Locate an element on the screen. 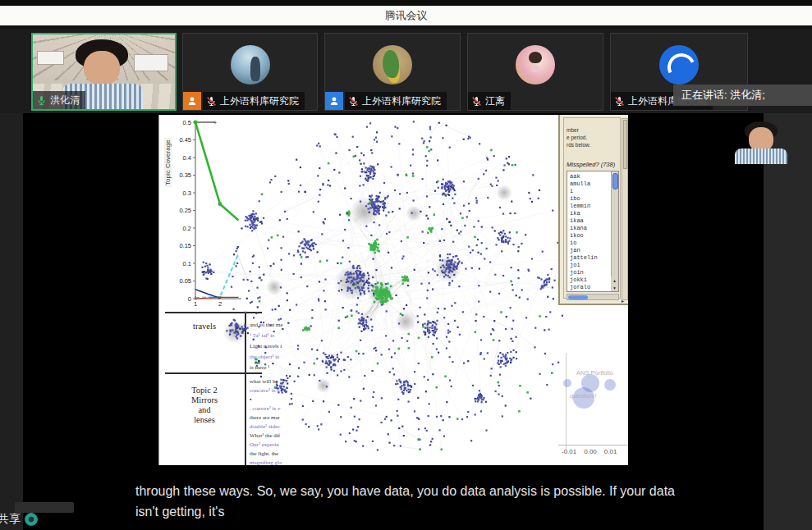  left-rail is located at coordinates (11, 322).